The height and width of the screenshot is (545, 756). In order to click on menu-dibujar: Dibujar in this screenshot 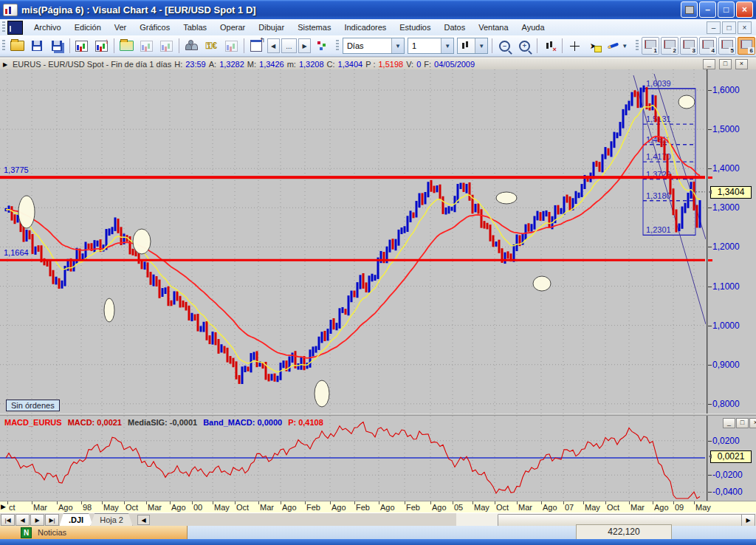, I will do `click(272, 27)`.